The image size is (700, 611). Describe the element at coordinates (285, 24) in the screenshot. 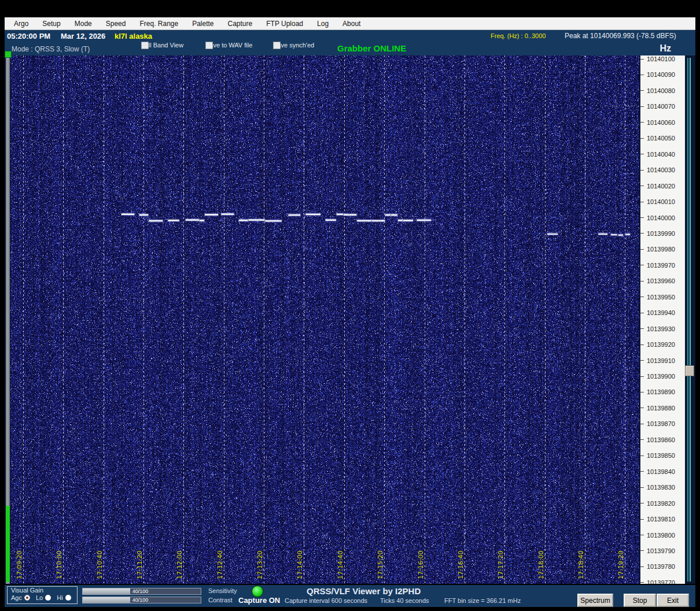

I see `menu-ftp-upload: FTP Upload` at that location.